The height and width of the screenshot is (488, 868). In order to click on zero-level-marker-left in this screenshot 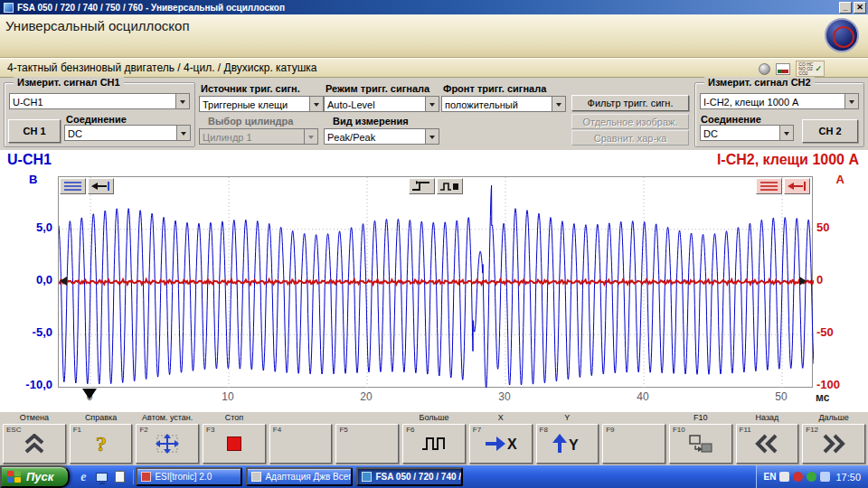, I will do `click(63, 281)`.